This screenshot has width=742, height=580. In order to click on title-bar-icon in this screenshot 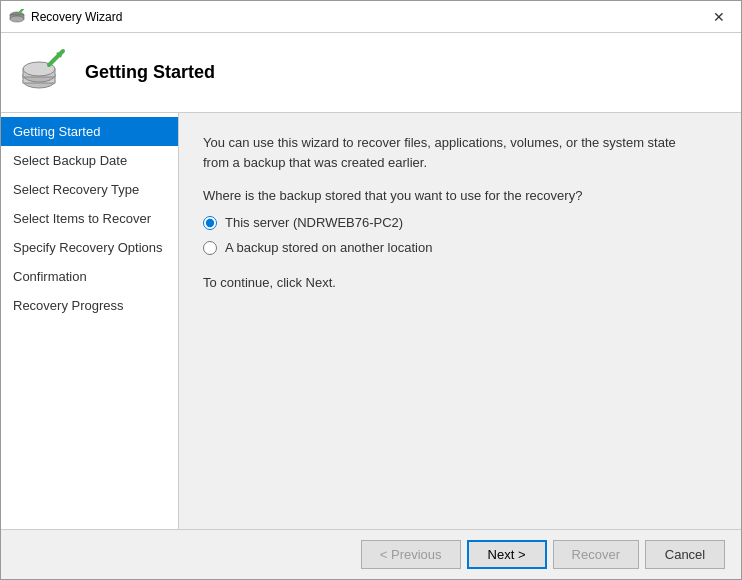, I will do `click(17, 17)`.